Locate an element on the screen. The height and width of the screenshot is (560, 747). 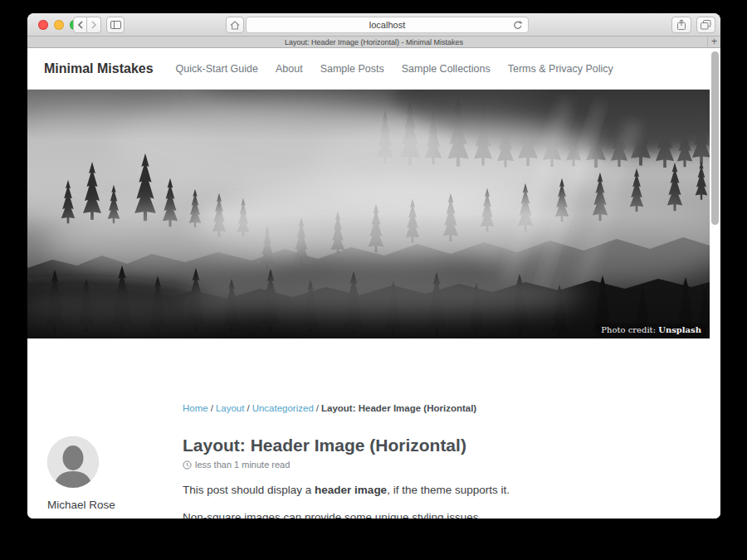
avatar is located at coordinates (73, 462).